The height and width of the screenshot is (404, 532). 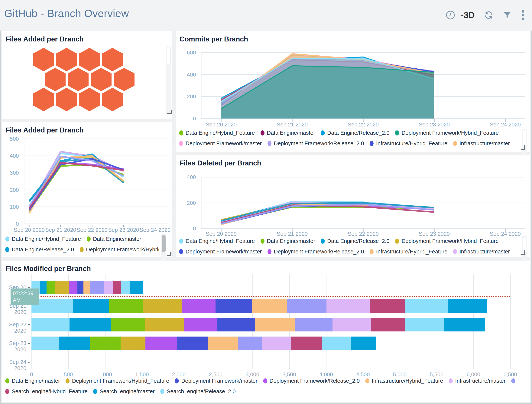 I want to click on files-added-line-chart: 0100200300400500Sep 20 2020Sep 21 2020Se…, so click(x=87, y=179).